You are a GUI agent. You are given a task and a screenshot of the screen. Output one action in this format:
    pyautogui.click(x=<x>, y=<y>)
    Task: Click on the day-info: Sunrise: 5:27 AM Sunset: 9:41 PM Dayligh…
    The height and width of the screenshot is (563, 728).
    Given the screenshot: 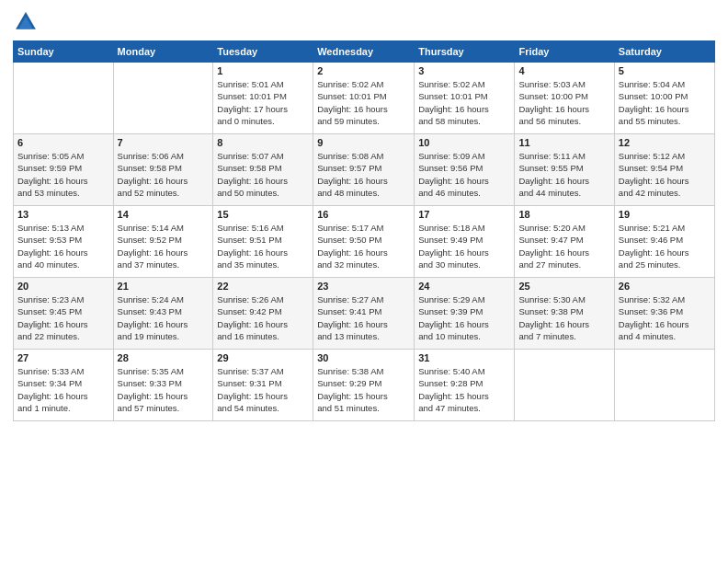 What is the action you would take?
    pyautogui.click(x=364, y=318)
    